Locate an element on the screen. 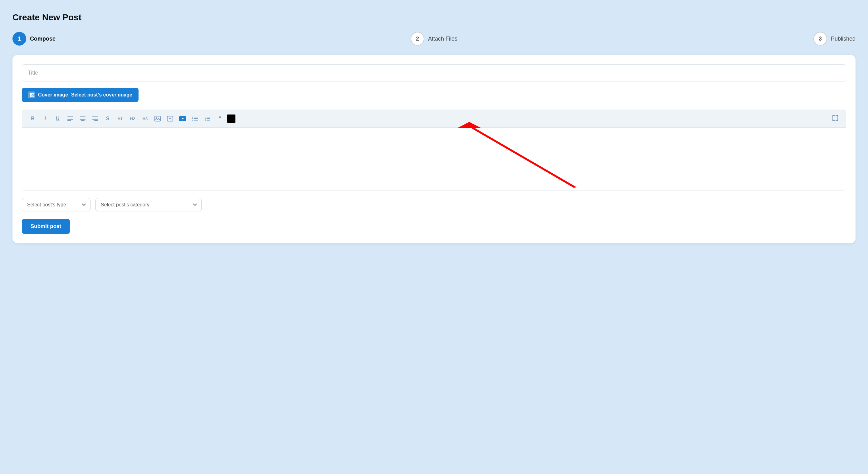 This screenshot has height=474, width=868. editor-body is located at coordinates (434, 159).